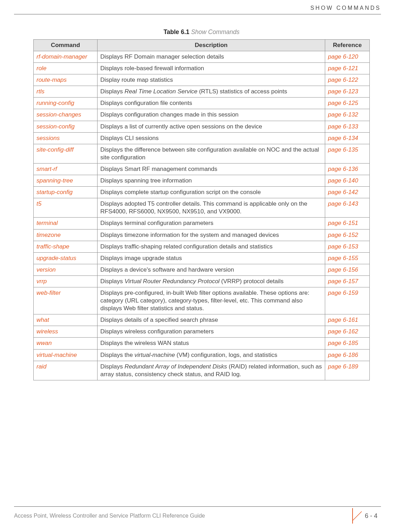 The height and width of the screenshot is (532, 395). Describe the element at coordinates (211, 223) in the screenshot. I see `command-description: Displays terminal configuration paramete…` at that location.